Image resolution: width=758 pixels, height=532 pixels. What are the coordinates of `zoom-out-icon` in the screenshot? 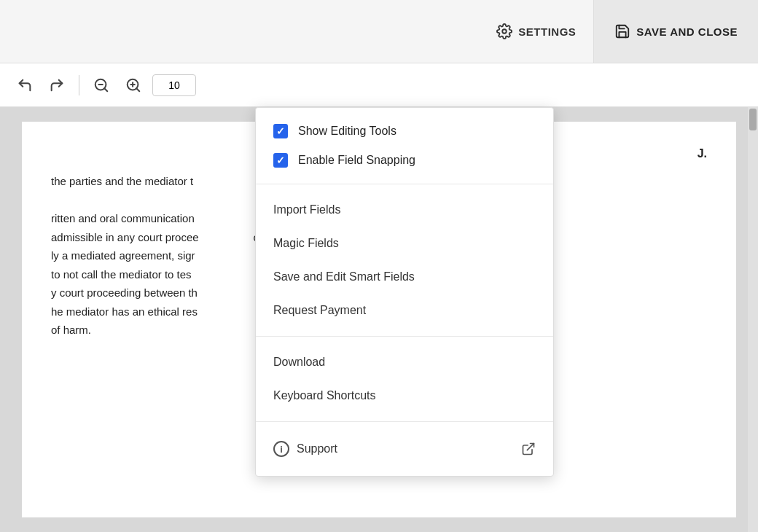 It's located at (101, 85).